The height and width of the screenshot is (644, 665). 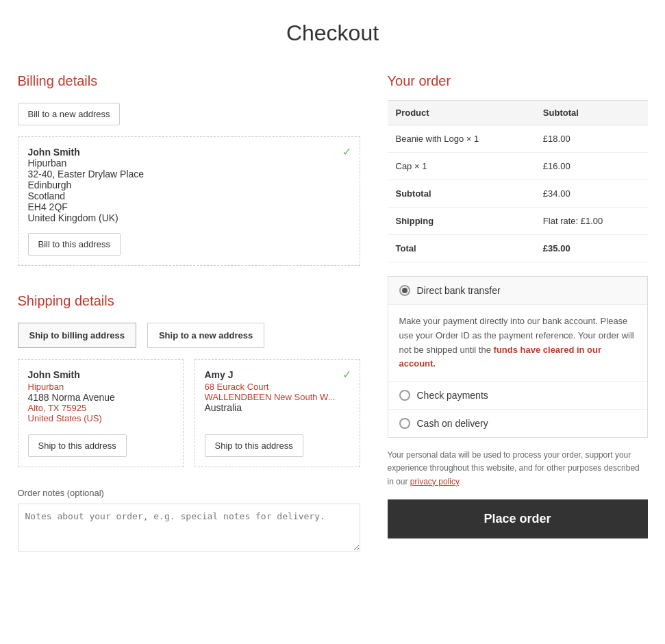 What do you see at coordinates (189, 521) in the screenshot?
I see `order-notes-section: Order notes (optional)` at bounding box center [189, 521].